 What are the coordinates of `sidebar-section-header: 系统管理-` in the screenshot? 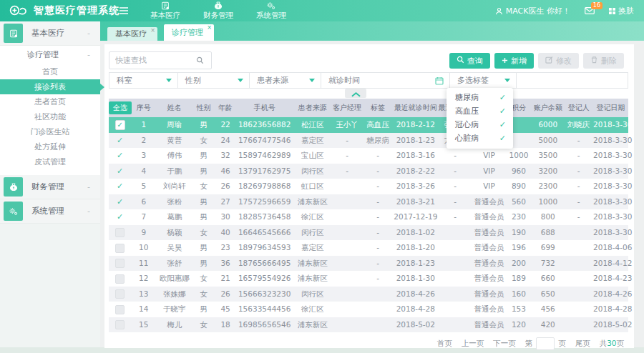 It's located at (50, 212).